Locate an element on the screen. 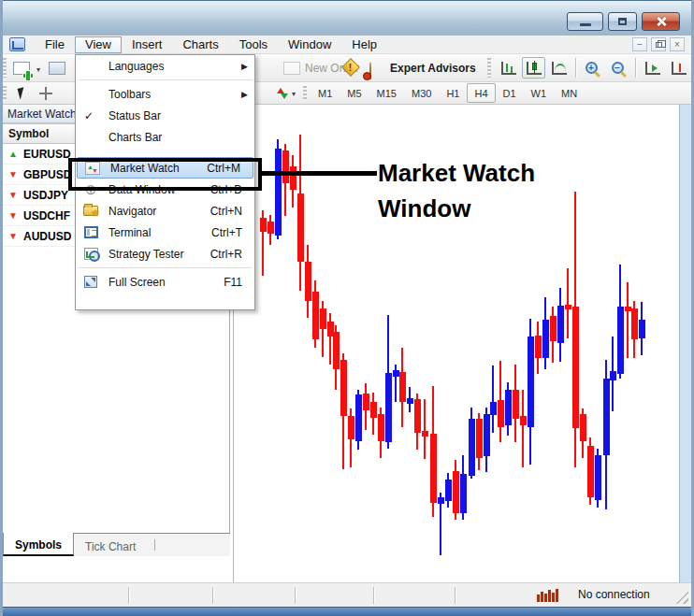  view-menu-item-terminal: TerminalCtrl+T is located at coordinates (165, 232).